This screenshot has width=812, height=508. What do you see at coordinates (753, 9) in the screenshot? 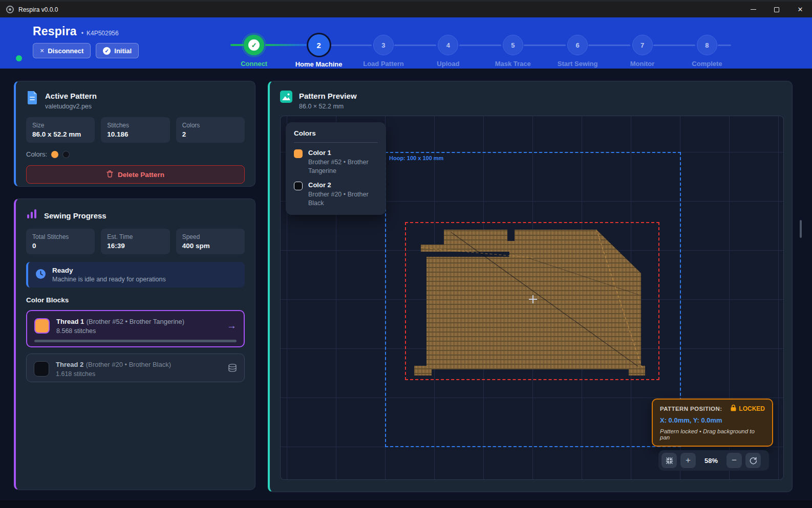
I see `minimize-button` at bounding box center [753, 9].